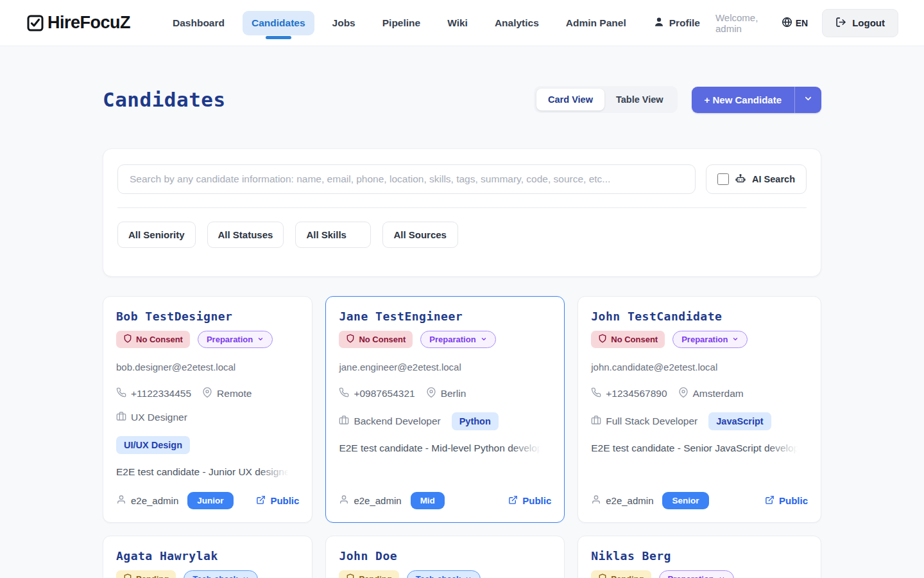  What do you see at coordinates (462, 208) in the screenshot?
I see `panel-divider` at bounding box center [462, 208].